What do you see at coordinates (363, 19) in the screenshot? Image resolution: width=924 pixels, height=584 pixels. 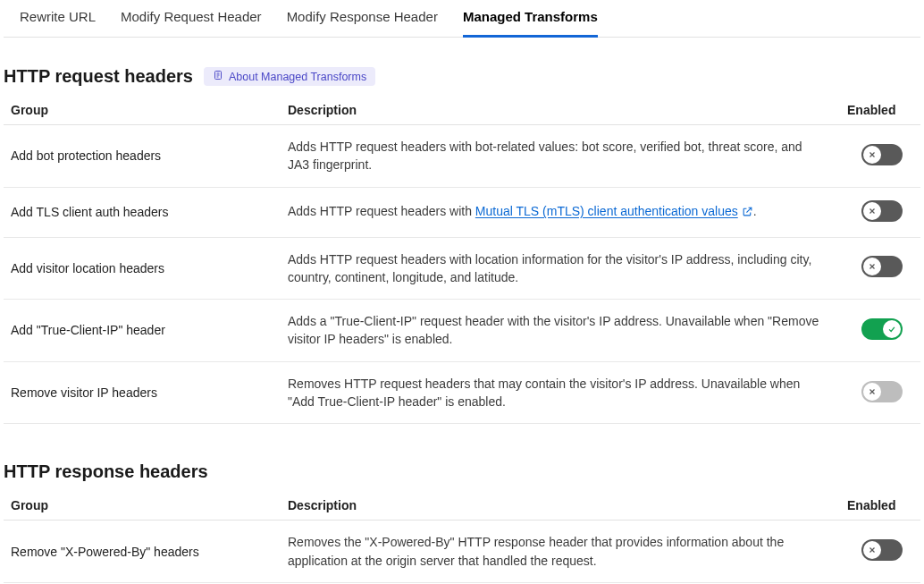 I see `tab-modify-response-header: Modify Response Header` at bounding box center [363, 19].